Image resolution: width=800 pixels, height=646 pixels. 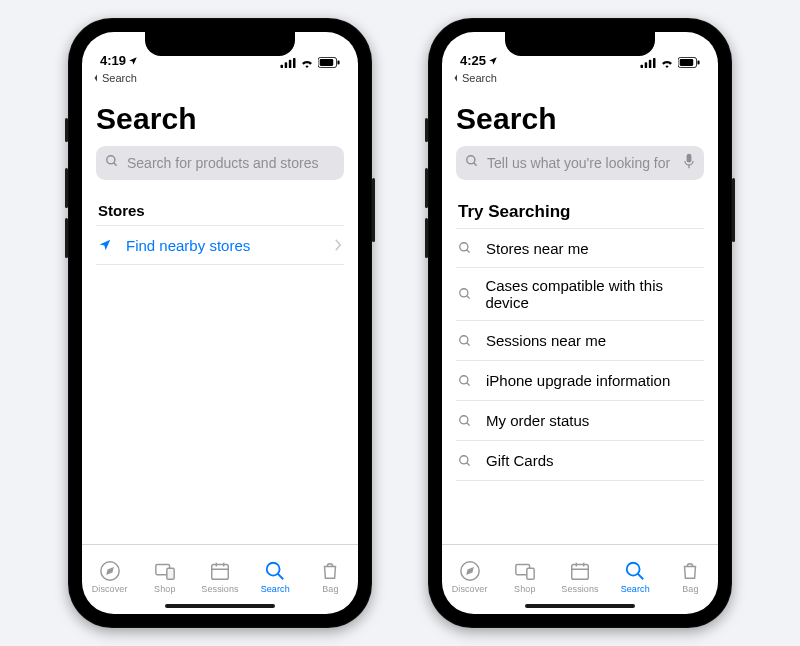 I want to click on suggestion-label: Sessions near me, so click(x=546, y=340).